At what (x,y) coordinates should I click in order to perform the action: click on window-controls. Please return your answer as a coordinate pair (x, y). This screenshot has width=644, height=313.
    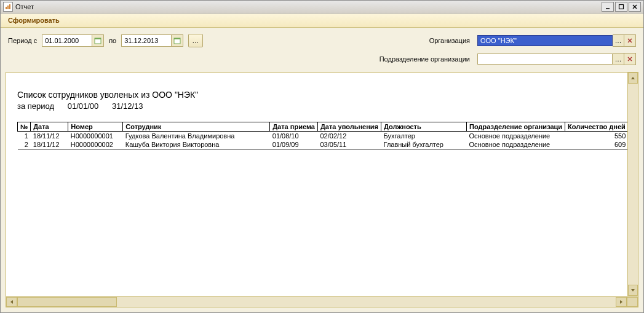
    Looking at the image, I should click on (621, 7).